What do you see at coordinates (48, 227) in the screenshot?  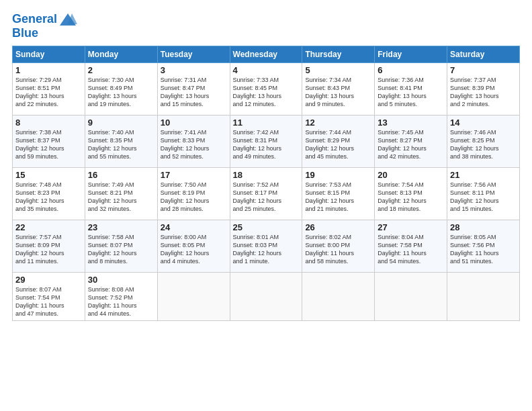 I see `day-number: 22` at bounding box center [48, 227].